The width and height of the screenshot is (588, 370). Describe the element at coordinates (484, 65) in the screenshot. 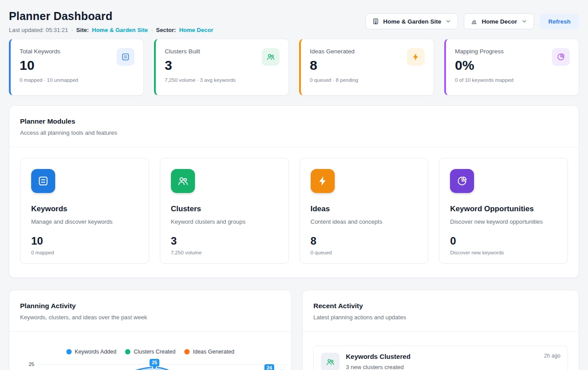

I see `stat-value: 0%` at that location.